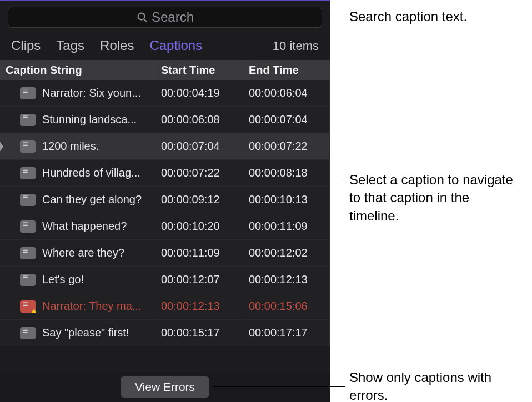 This screenshot has width=532, height=402. I want to click on start-time: 00:00:12:07, so click(199, 280).